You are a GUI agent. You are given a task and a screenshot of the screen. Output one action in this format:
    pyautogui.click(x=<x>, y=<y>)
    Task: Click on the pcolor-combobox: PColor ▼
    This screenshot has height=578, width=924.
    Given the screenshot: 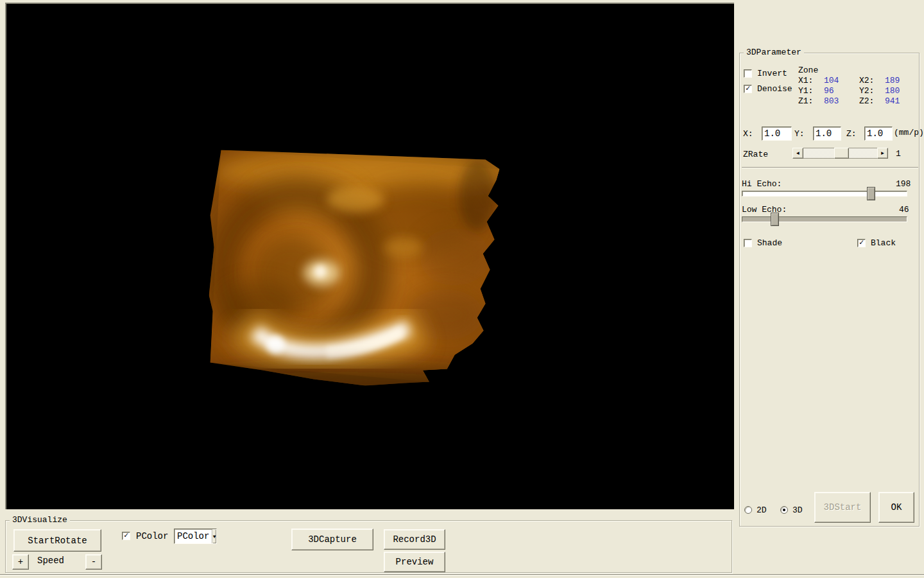 What is the action you would take?
    pyautogui.click(x=195, y=536)
    